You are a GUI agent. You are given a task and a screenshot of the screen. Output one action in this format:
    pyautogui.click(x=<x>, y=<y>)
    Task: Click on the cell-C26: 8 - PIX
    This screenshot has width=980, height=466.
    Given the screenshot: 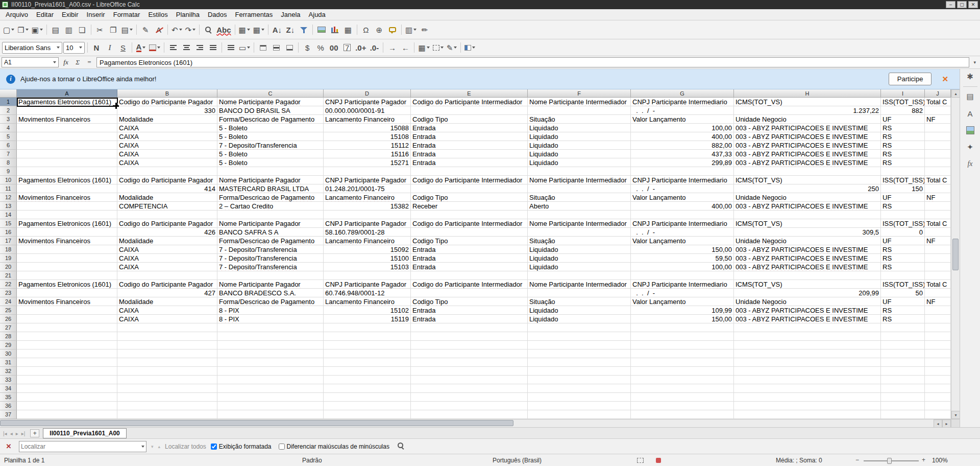 What is the action you would take?
    pyautogui.click(x=271, y=319)
    